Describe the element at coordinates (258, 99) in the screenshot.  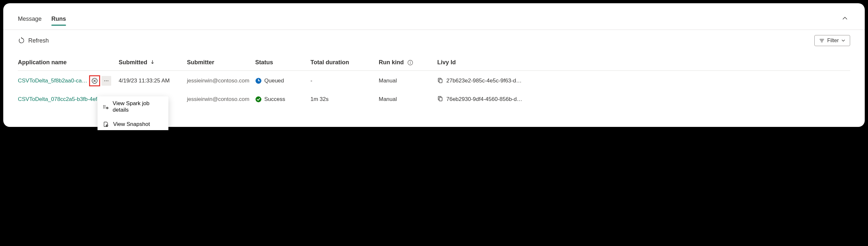
I see `success-icon` at that location.